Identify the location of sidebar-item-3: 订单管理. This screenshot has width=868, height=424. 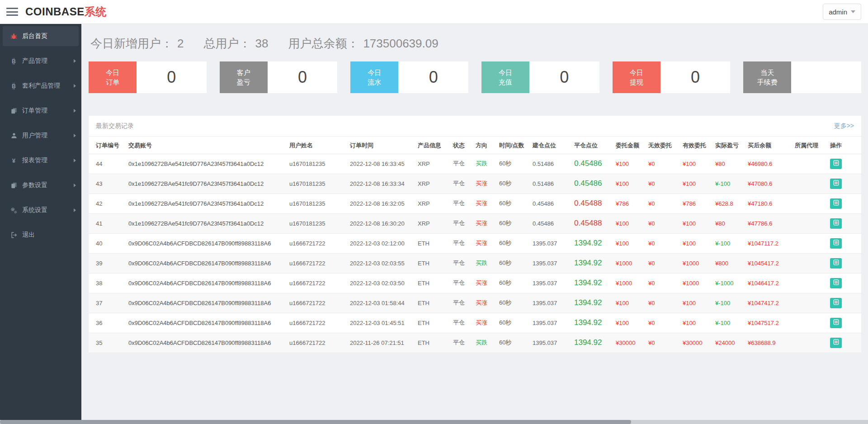
(41, 111).